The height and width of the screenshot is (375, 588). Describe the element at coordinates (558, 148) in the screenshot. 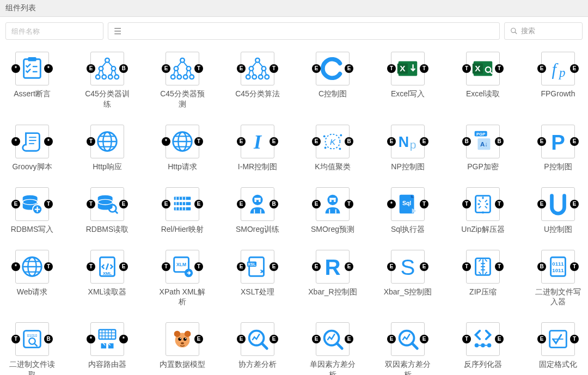

I see `component-item: EEP控制图` at that location.